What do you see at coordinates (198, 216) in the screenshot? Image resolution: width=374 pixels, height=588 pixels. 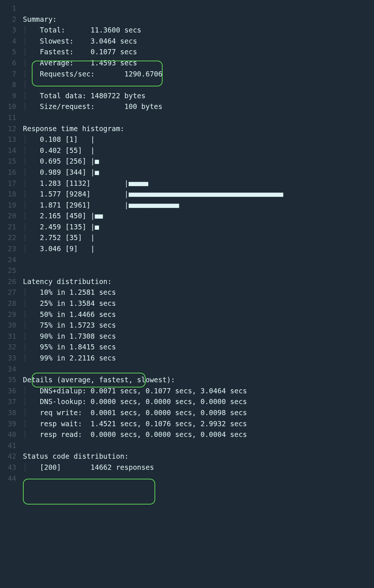 I see `histogram-row: │ 2.165 [450] |■■` at bounding box center [198, 216].